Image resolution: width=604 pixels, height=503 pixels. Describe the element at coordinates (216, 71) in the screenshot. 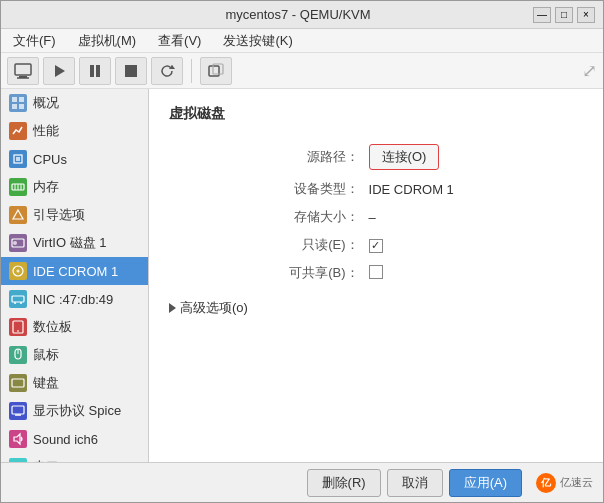

I see `clone-icon` at that location.